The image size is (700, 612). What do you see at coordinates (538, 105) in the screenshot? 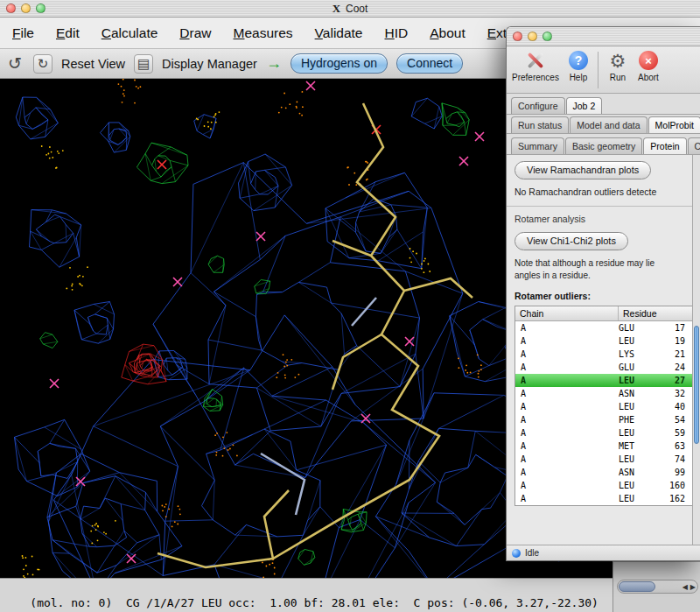
I see `tab: Configure` at bounding box center [538, 105].